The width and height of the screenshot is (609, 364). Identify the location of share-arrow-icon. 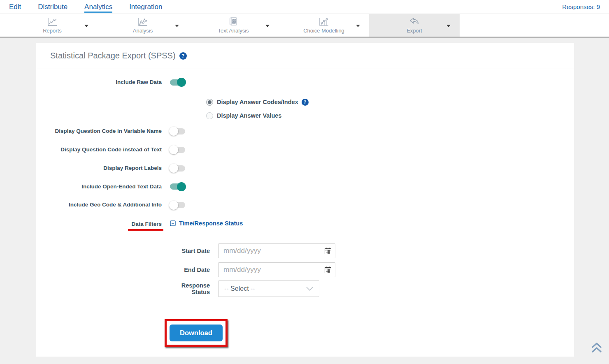
(414, 22).